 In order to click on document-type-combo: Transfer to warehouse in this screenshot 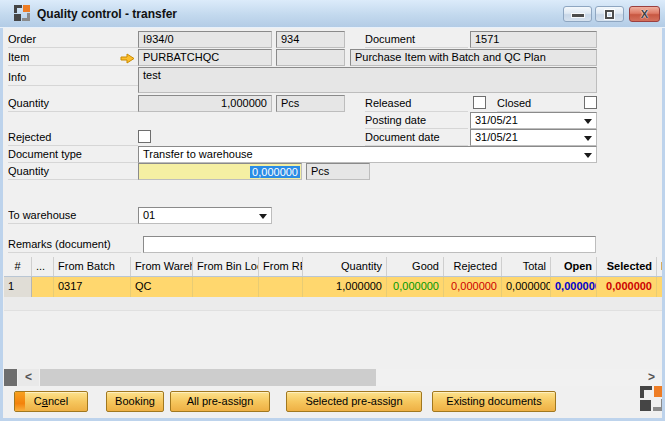, I will do `click(368, 154)`.